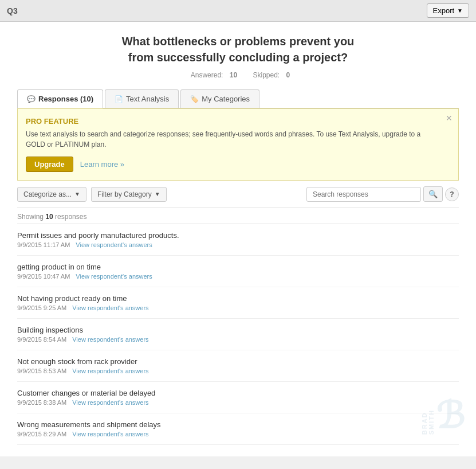 Image resolution: width=476 pixels, height=469 pixels. Describe the element at coordinates (238, 393) in the screenshot. I see `response-text: Customer changes or material be delayed` at that location.